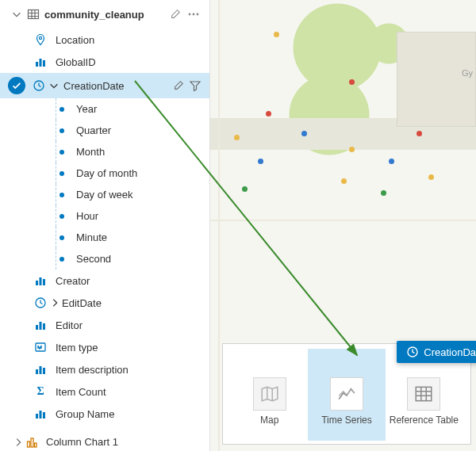  Describe the element at coordinates (40, 392) in the screenshot. I see `number-field-icon: Σ` at that location.